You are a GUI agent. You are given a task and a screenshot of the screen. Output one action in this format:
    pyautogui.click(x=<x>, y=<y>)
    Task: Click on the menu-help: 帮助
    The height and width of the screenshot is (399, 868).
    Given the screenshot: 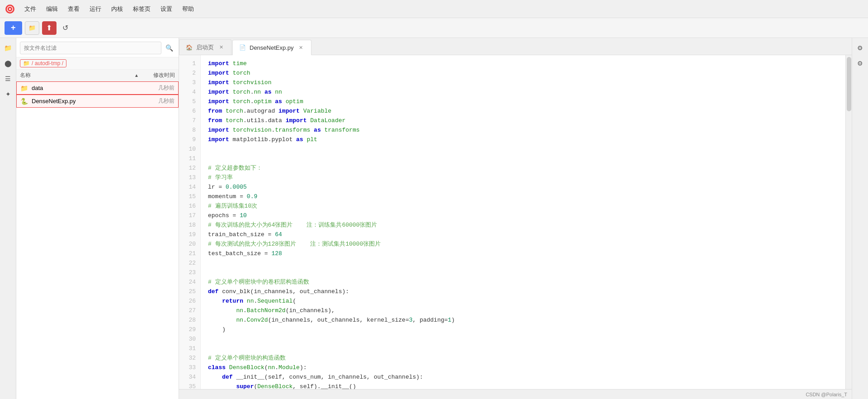 What is the action you would take?
    pyautogui.click(x=188, y=9)
    